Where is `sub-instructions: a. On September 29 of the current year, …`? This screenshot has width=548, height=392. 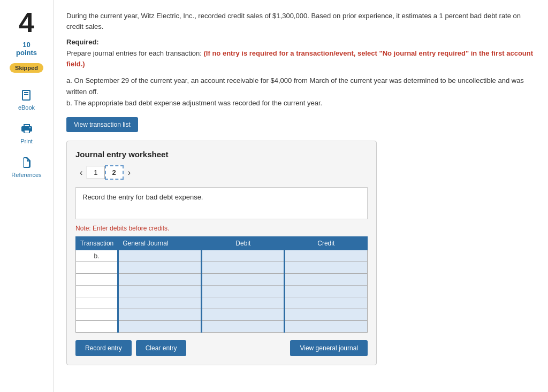
sub-instructions: a. On September 29 of the current year, … is located at coordinates (301, 92).